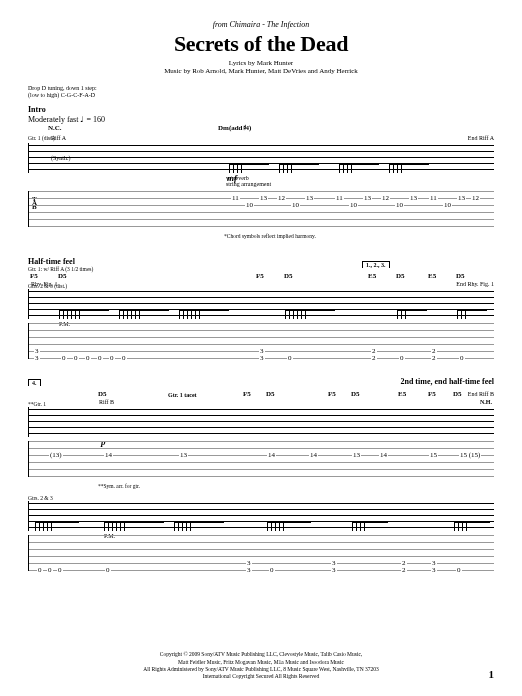 The height and width of the screenshot is (696, 522). Describe the element at coordinates (261, 262) in the screenshot. I see `halftime-label: Half-time feel` at that location.